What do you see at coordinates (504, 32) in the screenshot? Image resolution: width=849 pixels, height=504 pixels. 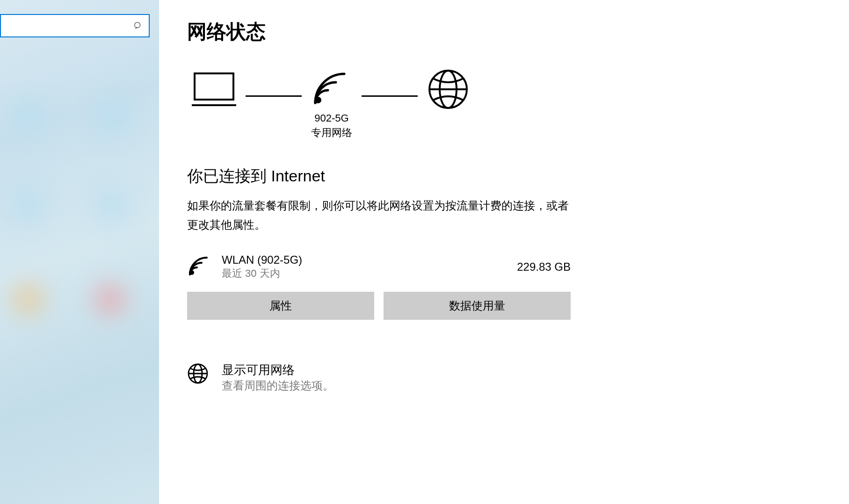 I see `page-title: 网络状态` at bounding box center [504, 32].